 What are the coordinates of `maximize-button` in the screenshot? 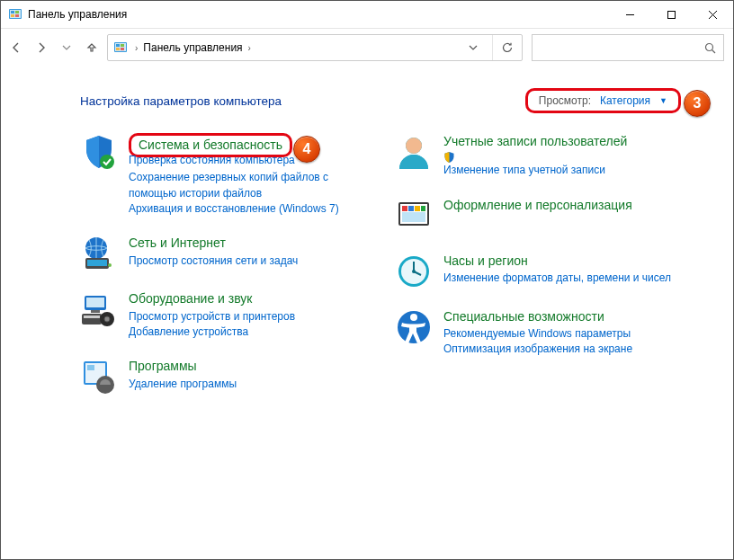 It's located at (671, 14).